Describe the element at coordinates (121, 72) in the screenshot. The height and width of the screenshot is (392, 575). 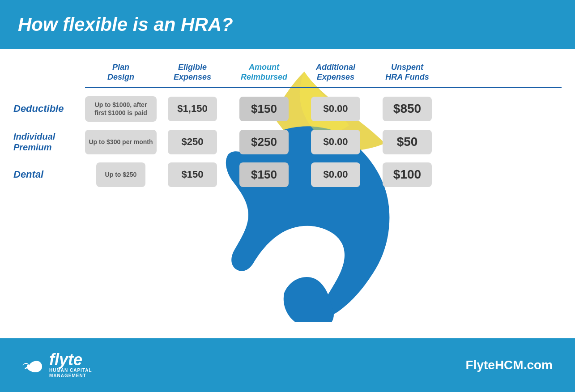
I see `col-plan-design: Plan Design` at that location.